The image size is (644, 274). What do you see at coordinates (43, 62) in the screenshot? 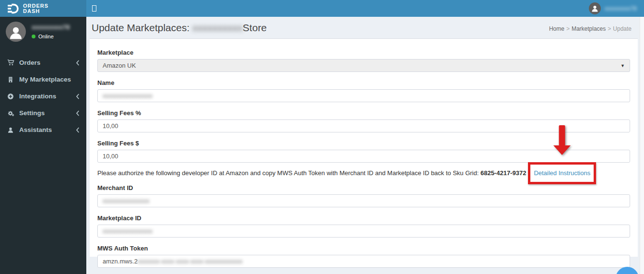
I see `sidebar-item-orders: Orders` at bounding box center [43, 62].